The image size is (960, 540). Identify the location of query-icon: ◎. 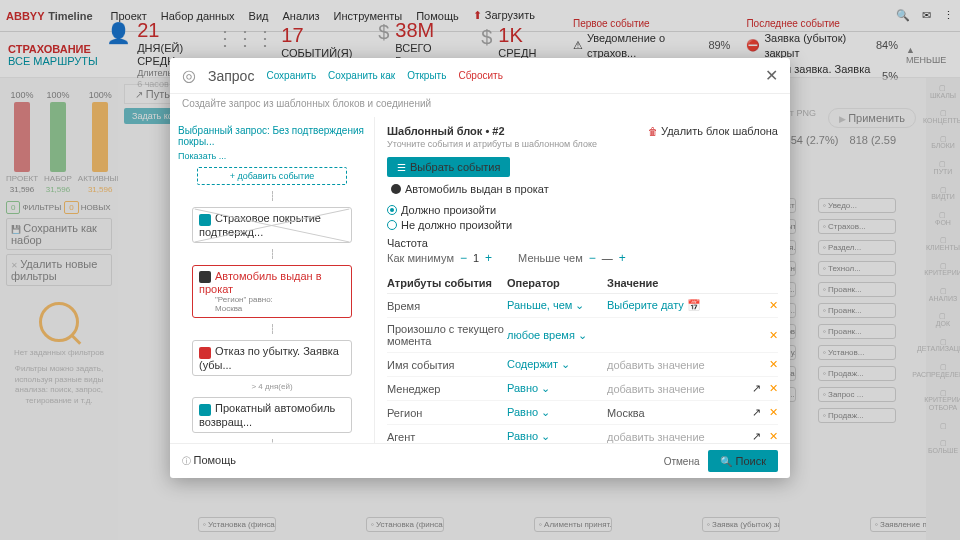
(189, 76).